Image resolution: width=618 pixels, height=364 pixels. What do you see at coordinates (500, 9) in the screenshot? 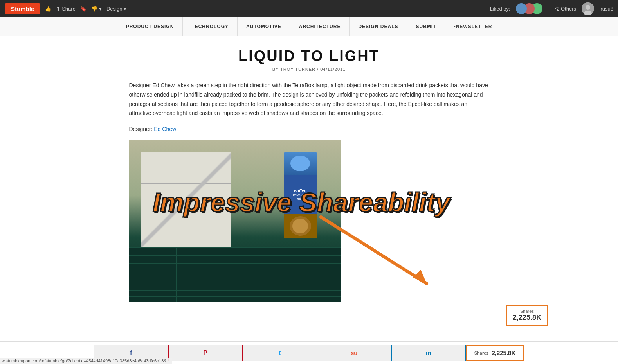
I see `liked-by-label: Liked by:` at bounding box center [500, 9].